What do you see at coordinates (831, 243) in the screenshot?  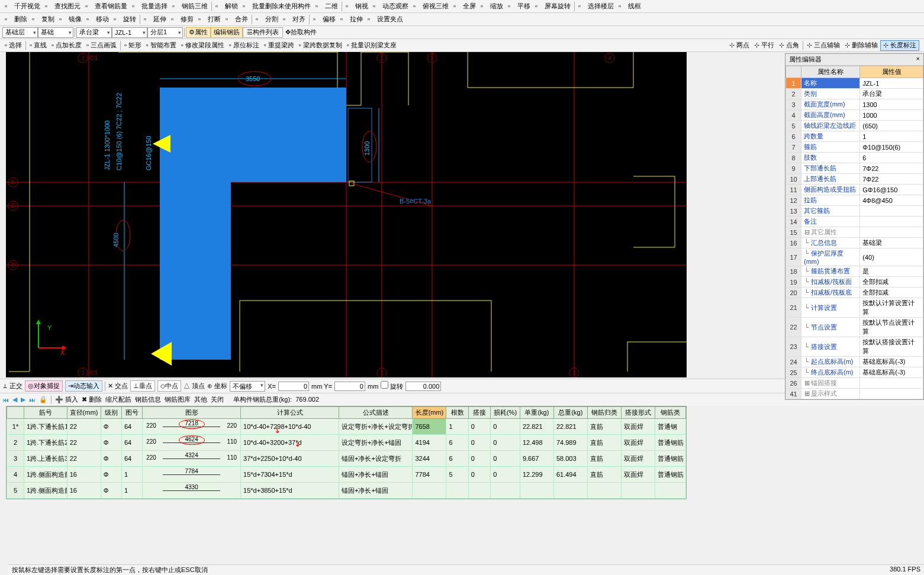 I see `prop-name: └汇总信息` at bounding box center [831, 243].